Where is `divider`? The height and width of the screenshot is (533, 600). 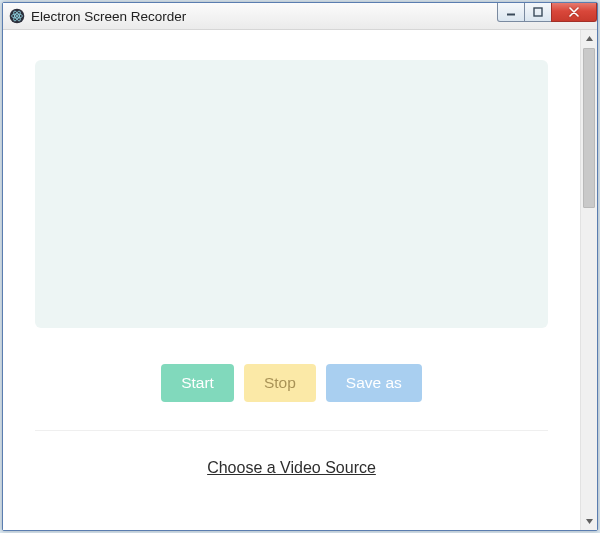
divider is located at coordinates (292, 430).